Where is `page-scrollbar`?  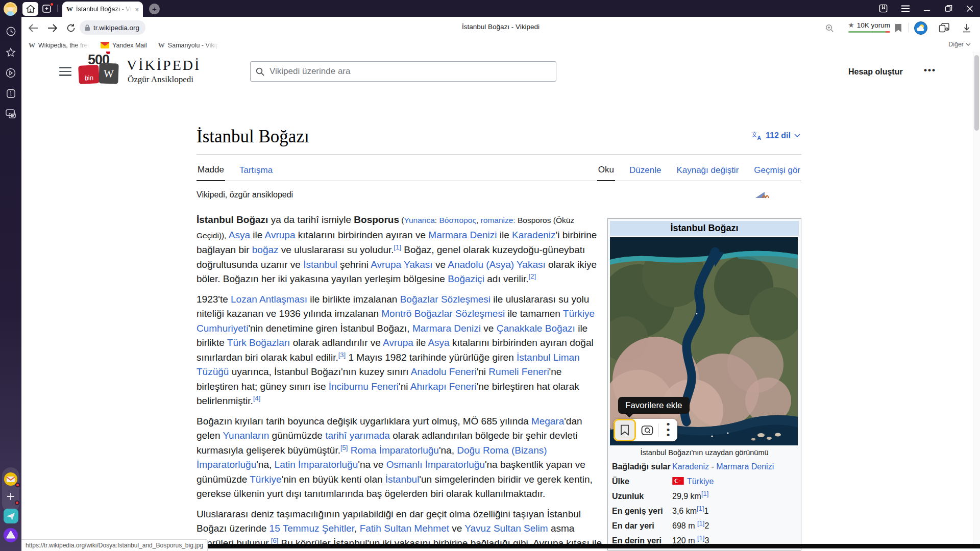
page-scrollbar is located at coordinates (976, 297).